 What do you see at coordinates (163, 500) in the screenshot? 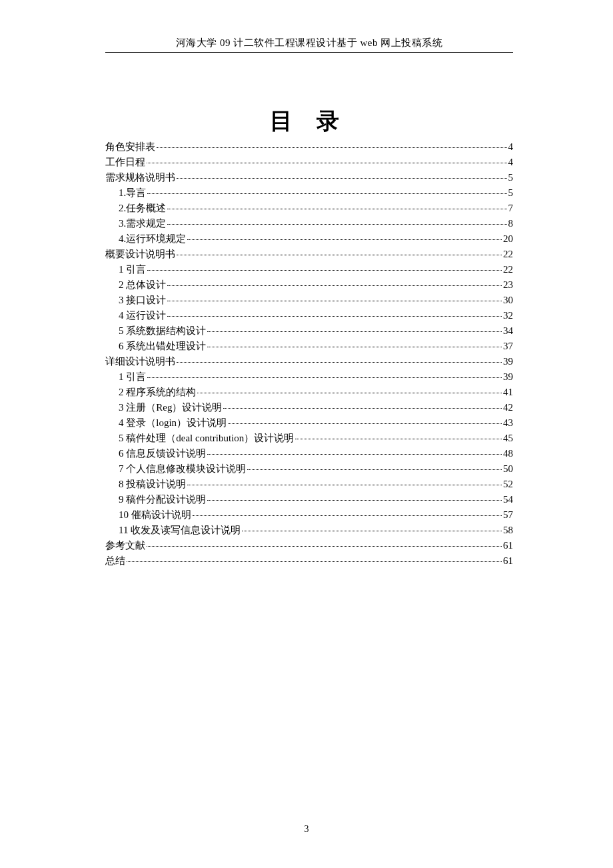
I see `toc-entry-label: 9 稿件分配设计说明` at bounding box center [163, 500].